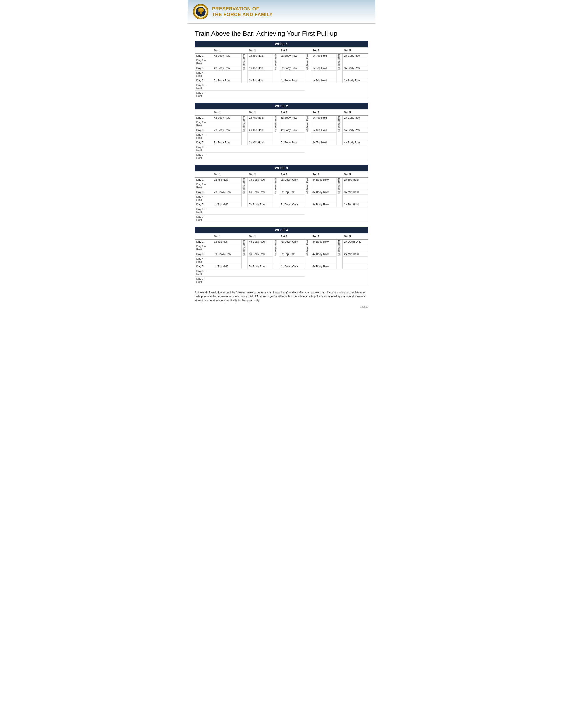  Describe the element at coordinates (227, 56) in the screenshot. I see `set1-value: 4x Body Row` at that location.